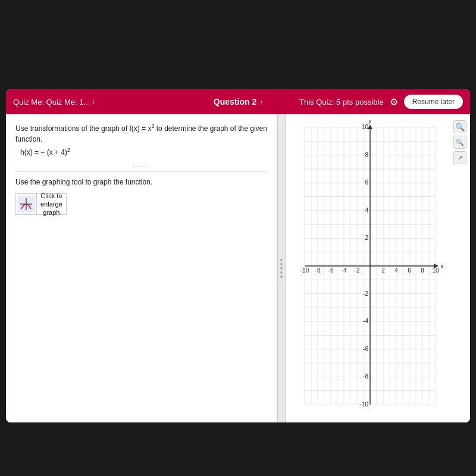  Describe the element at coordinates (48, 204) in the screenshot. I see `enlarge-graph-button: Click toenlargegraph` at that location.